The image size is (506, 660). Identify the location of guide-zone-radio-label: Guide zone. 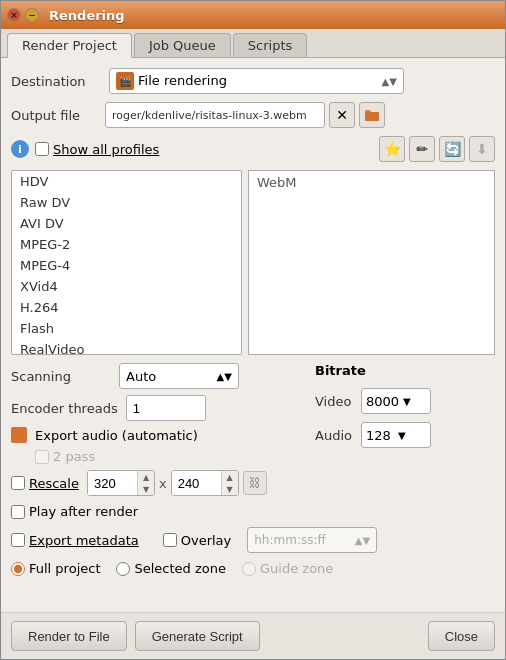
(288, 568).